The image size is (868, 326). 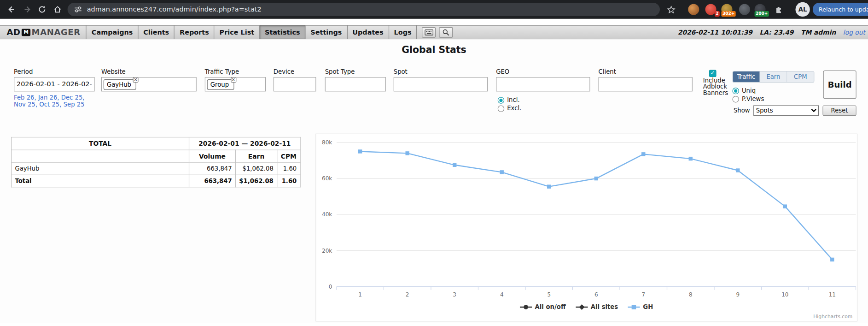 What do you see at coordinates (282, 32) in the screenshot?
I see `tab-statistics: Statistics` at bounding box center [282, 32].